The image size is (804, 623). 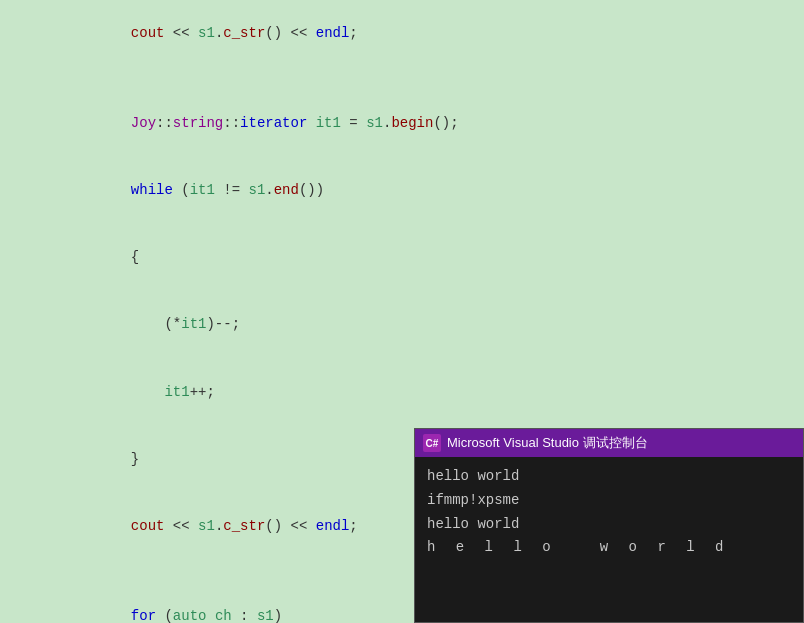 What do you see at coordinates (402, 34) in the screenshot?
I see `code-line-1: cout << s1.c_str() << endl;` at bounding box center [402, 34].